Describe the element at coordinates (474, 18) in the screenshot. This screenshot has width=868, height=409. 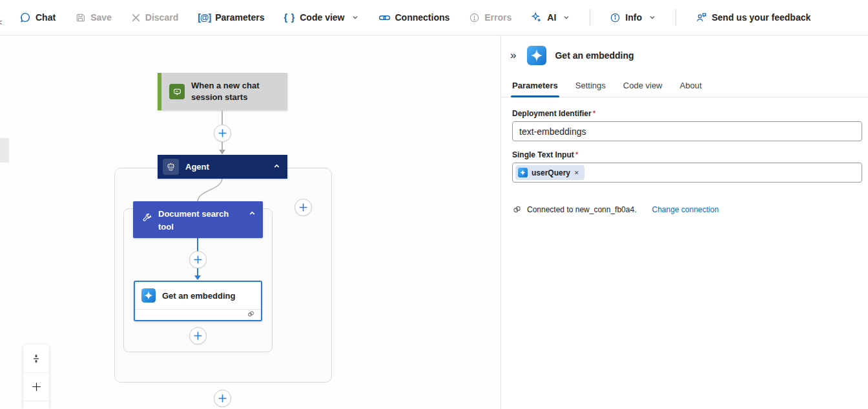
I see `errors-icon` at that location.